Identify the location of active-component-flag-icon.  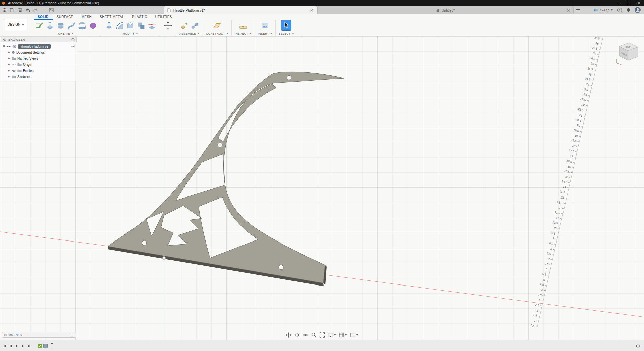
(4, 46).